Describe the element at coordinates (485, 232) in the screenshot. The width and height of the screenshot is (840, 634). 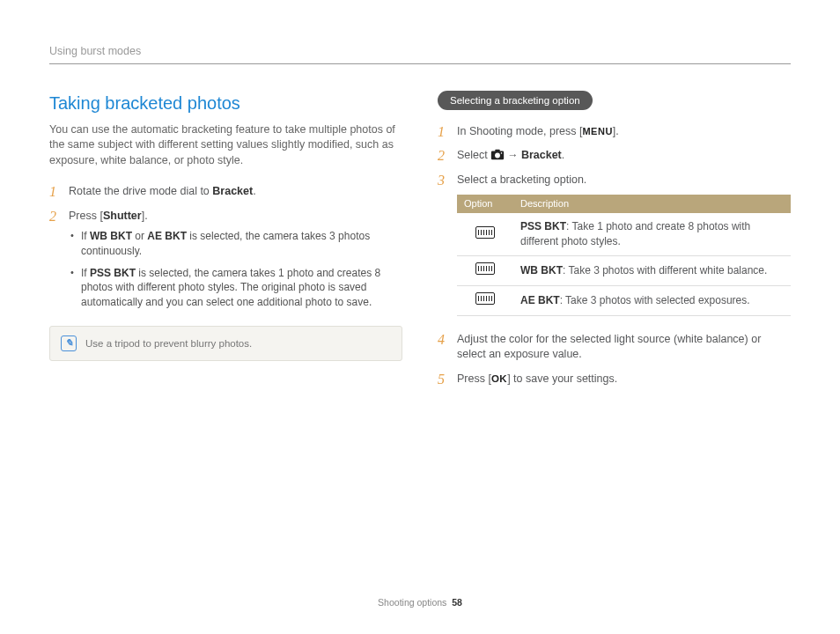
I see `pss-bkt-icon` at that location.